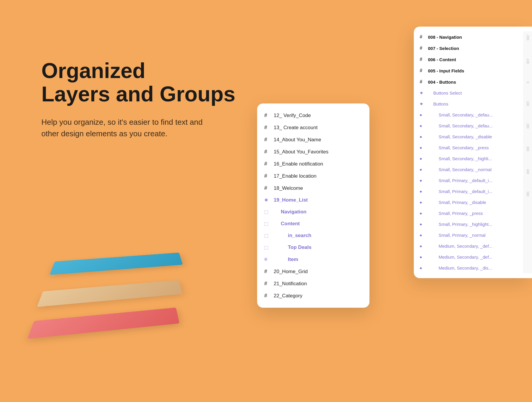  What do you see at coordinates (313, 247) in the screenshot?
I see `center-item-item-19-topdeals: ⬚Top Deals` at bounding box center [313, 247].